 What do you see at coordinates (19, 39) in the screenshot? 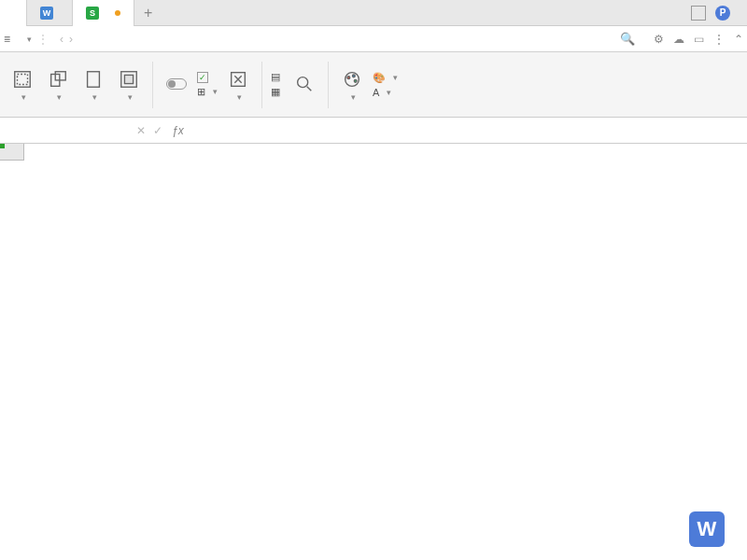
I see `file-menu` at bounding box center [19, 39].